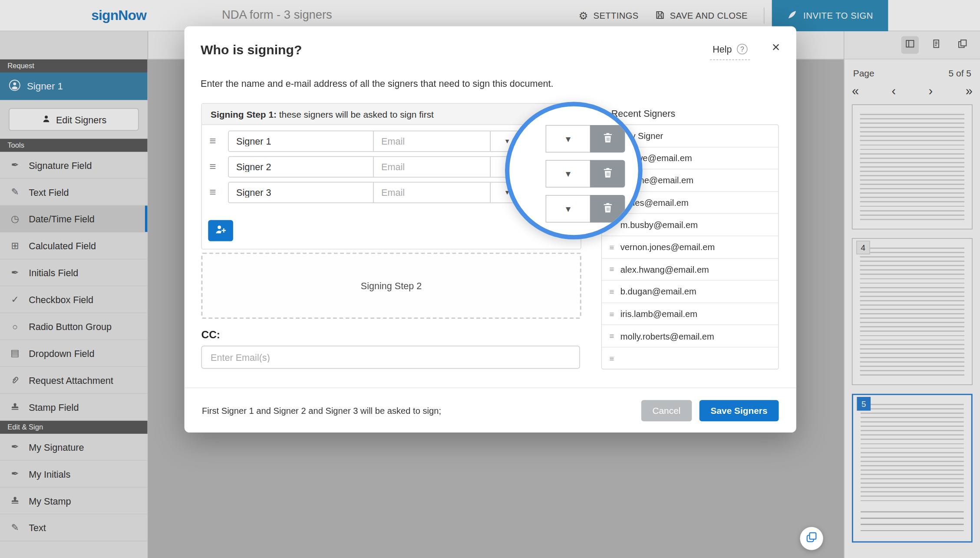 The height and width of the screenshot is (558, 980). What do you see at coordinates (690, 269) in the screenshot?
I see `recent-signer-item: ≡alex.hwang@email.em` at bounding box center [690, 269].